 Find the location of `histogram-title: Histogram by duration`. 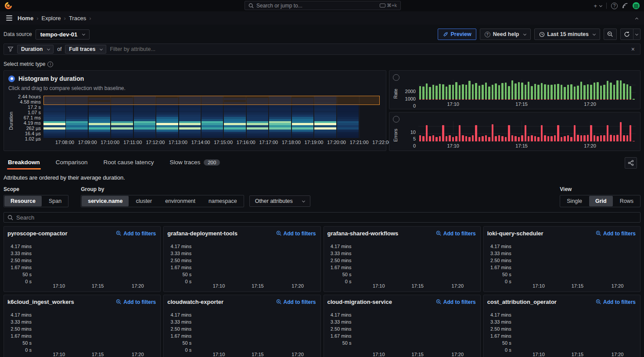

histogram-title: Histogram by duration is located at coordinates (51, 79).